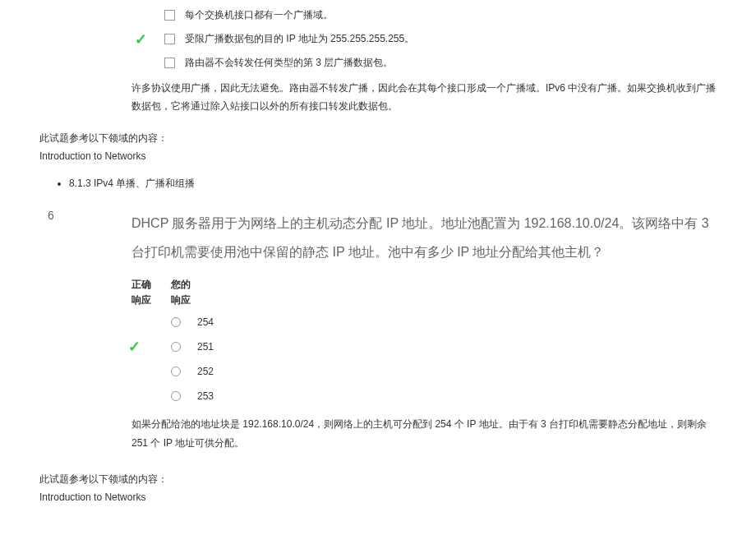 This screenshot has width=756, height=535. I want to click on header-your: 您的 响应, so click(191, 293).